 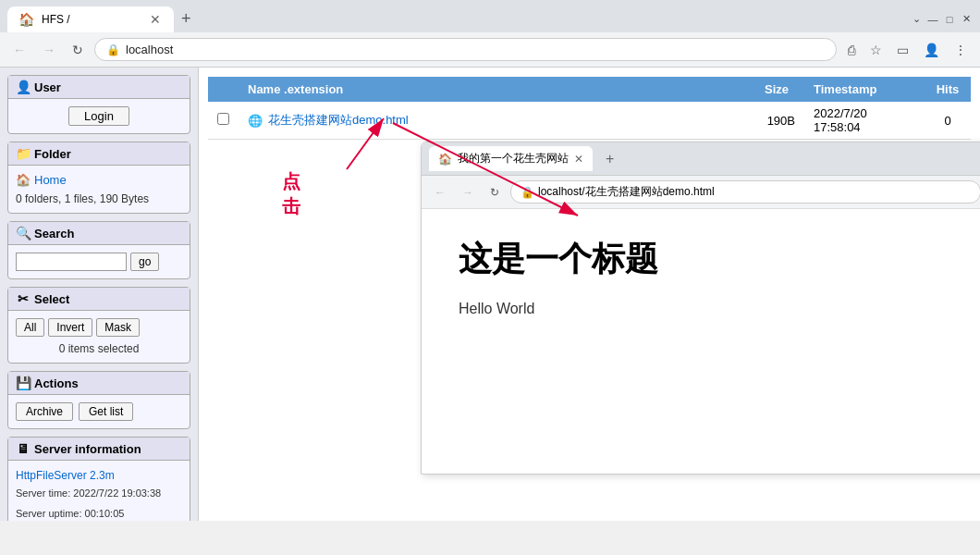 What do you see at coordinates (513, 159) in the screenshot?
I see `embedded-tab-title: 我的第一个花生壳网站` at bounding box center [513, 159].